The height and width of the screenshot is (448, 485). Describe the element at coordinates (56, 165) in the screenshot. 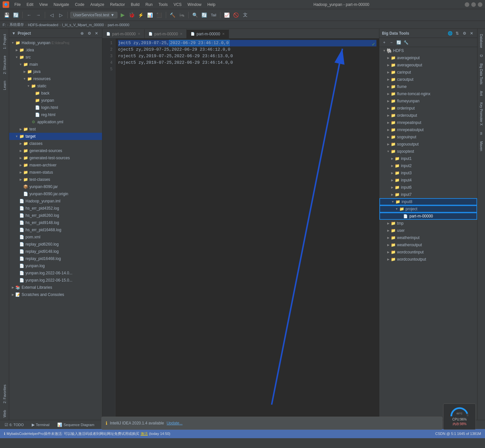

I see `tree-item-maven-arch: ▶ 📁 maven-archiver` at that location.